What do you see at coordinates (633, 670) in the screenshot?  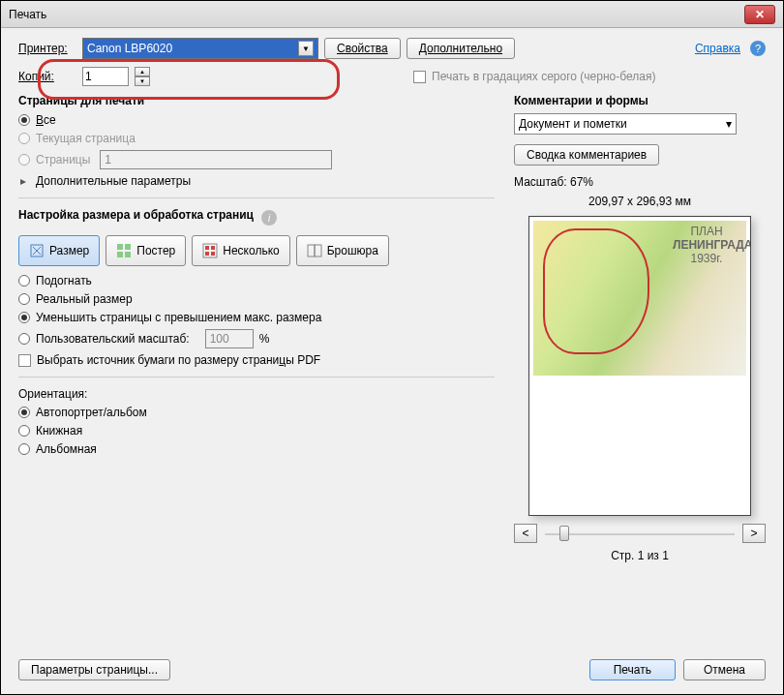 I see `print-button: Печать` at bounding box center [633, 670].